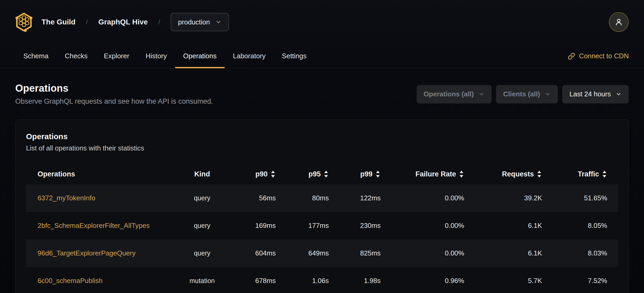 The width and height of the screenshot is (644, 293). I want to click on user-avatar-button, so click(619, 22).